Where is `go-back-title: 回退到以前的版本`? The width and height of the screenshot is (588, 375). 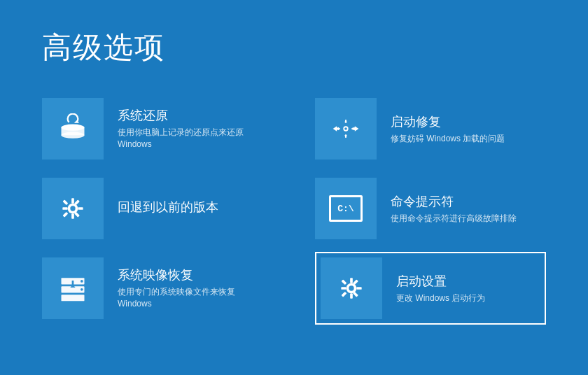 go-back-title: 回退到以前的版本 is located at coordinates (168, 207).